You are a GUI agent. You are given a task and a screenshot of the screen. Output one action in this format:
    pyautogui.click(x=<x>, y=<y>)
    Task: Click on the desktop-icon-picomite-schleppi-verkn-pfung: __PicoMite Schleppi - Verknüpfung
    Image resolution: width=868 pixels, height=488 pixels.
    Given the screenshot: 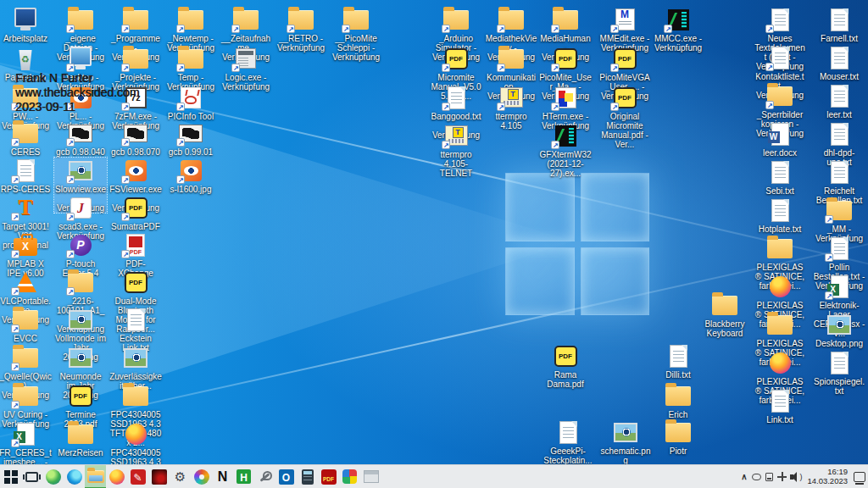 What is the action you would take?
    pyautogui.click(x=356, y=34)
    